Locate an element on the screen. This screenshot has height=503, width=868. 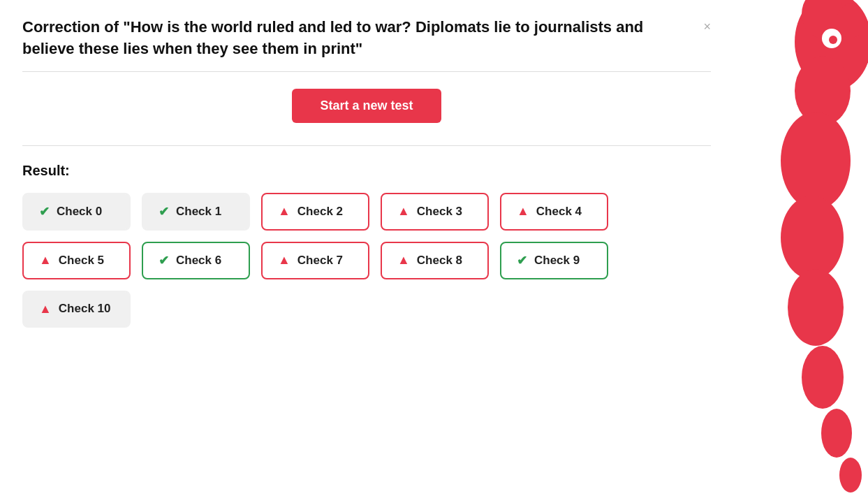
header-divider is located at coordinates (367, 71).